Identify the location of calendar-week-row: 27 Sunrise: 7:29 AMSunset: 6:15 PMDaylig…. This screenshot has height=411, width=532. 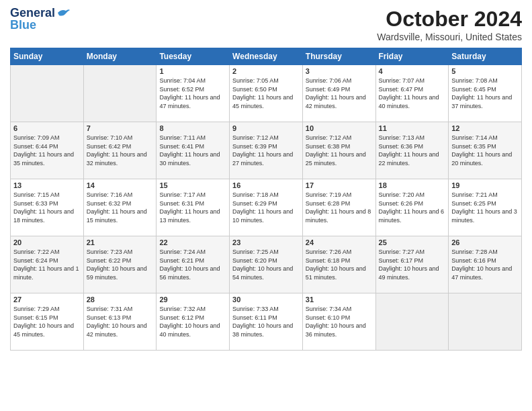
(266, 322).